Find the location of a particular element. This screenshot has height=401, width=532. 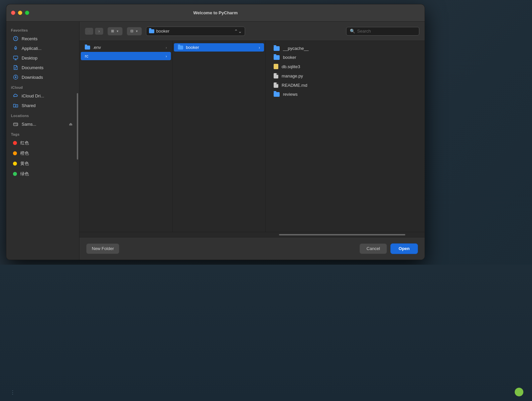

sidebar-item-tag-orange: 橙色 is located at coordinates (43, 153).